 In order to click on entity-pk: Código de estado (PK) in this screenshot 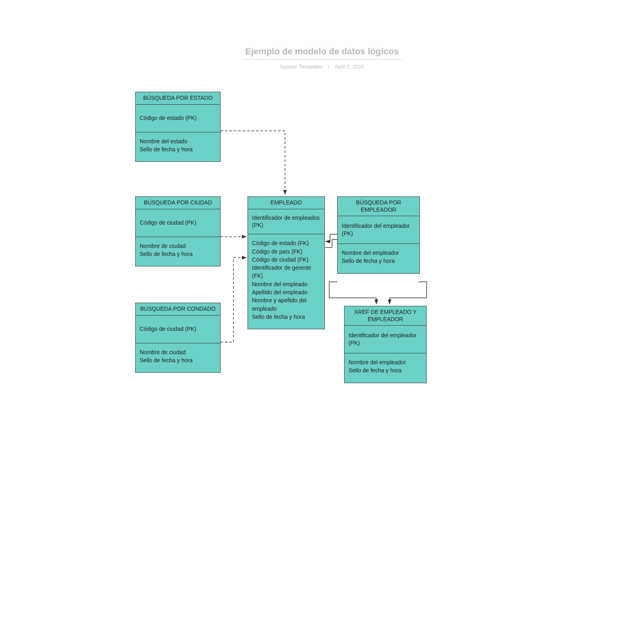, I will do `click(178, 118)`.